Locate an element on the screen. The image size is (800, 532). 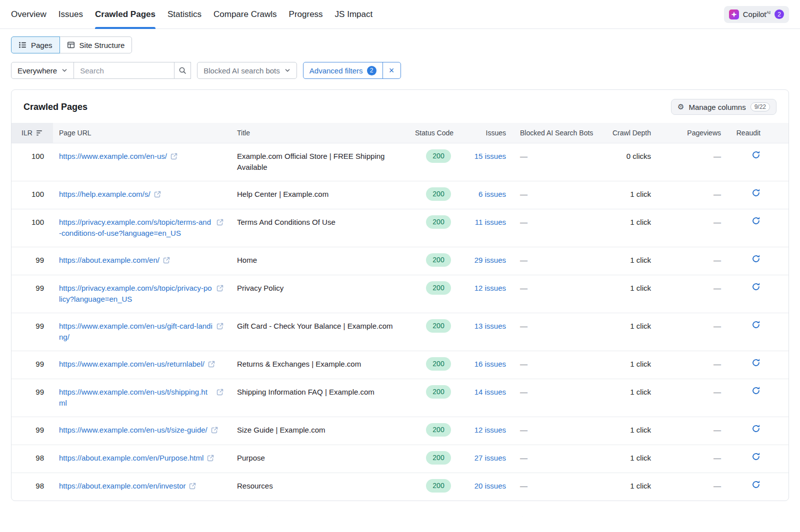
tab-statistics: Statistics is located at coordinates (184, 14).